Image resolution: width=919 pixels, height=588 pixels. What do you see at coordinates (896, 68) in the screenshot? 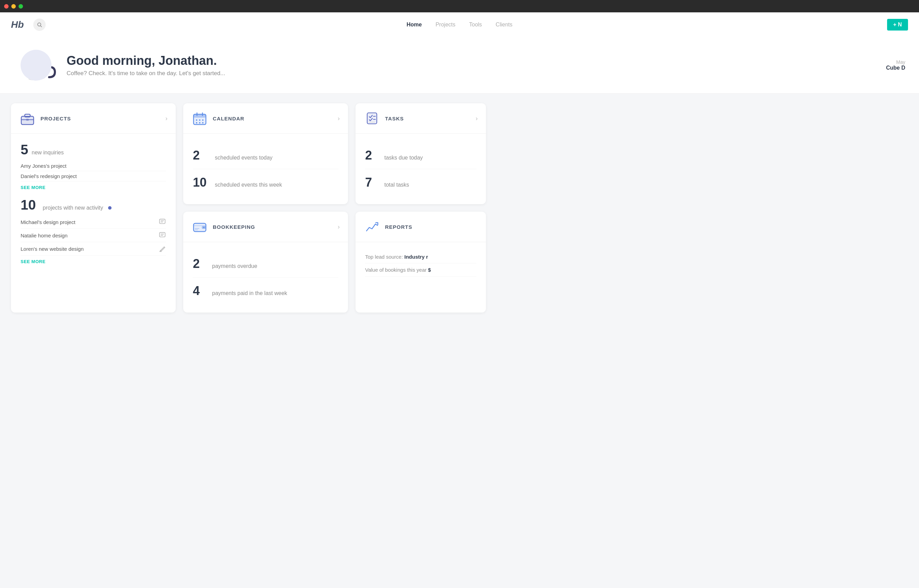
I see `hero-project-label: Cube D` at bounding box center [896, 68].